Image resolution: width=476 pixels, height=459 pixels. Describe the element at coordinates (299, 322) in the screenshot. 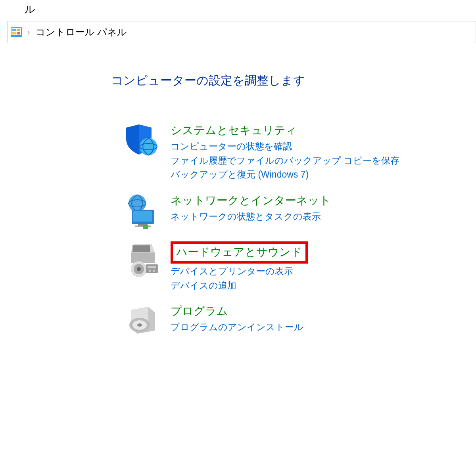

I see `category-programs: プログラム プログラムのアンインストール` at that location.